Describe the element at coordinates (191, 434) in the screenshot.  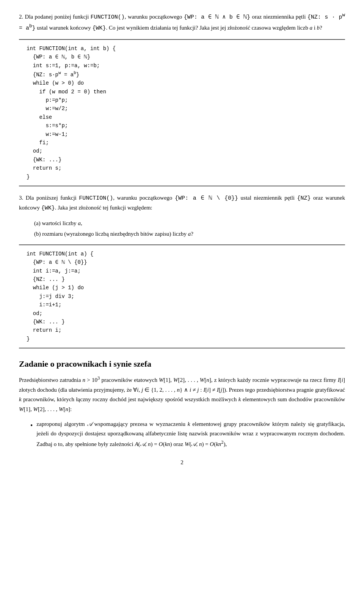
I see `bullet-item-1-text: zaproponuj algorytm 𝒜 wspomagający preze…` at that location.